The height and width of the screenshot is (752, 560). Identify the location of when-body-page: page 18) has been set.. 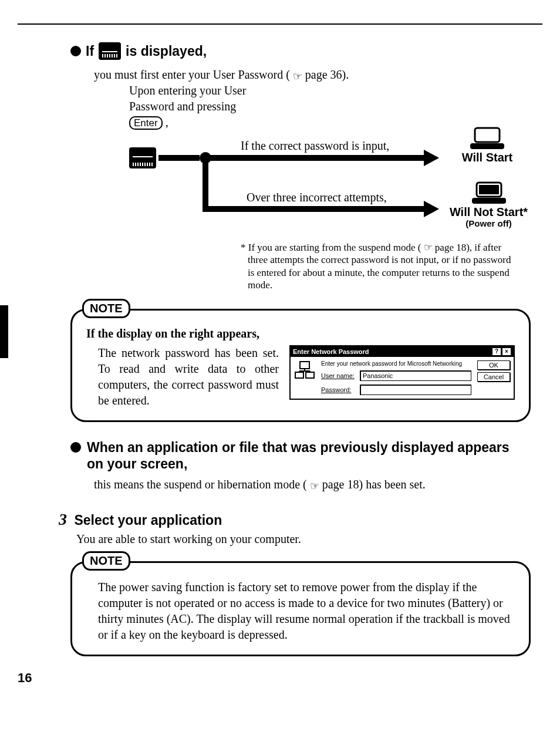
(374, 484).